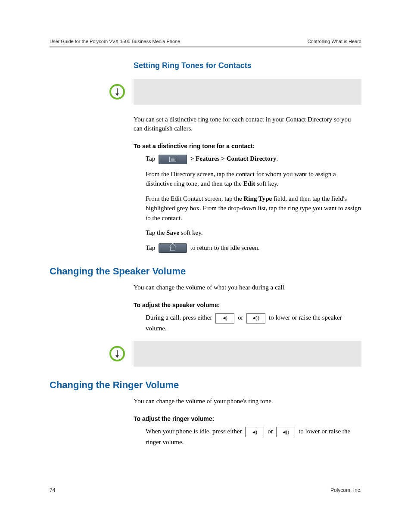  Describe the element at coordinates (253, 233) in the screenshot. I see `step-4: Tap the Save soft key.` at that location.